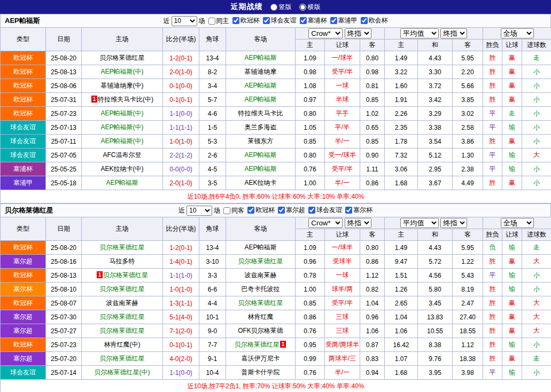 The width and height of the screenshot is (551, 392). Describe the element at coordinates (261, 317) in the screenshot. I see `away-team: 林肯红魔` at that location.